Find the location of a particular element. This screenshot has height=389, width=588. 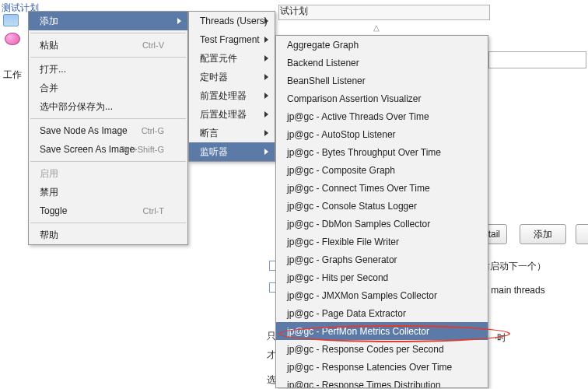

menu-item-save-selection-as: 选中部分保存为... is located at coordinates (108, 107).